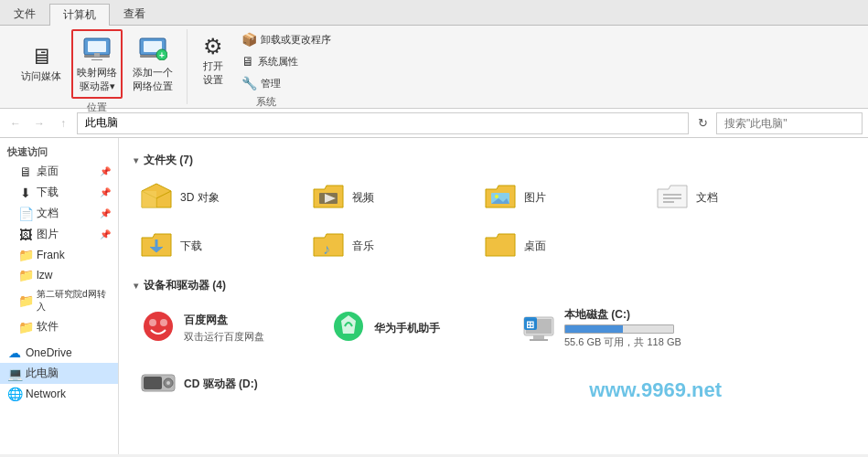 This screenshot has height=457, width=868. What do you see at coordinates (185, 285) in the screenshot?
I see `devices-section-label: 设备和驱动器 (4)` at bounding box center [185, 285].